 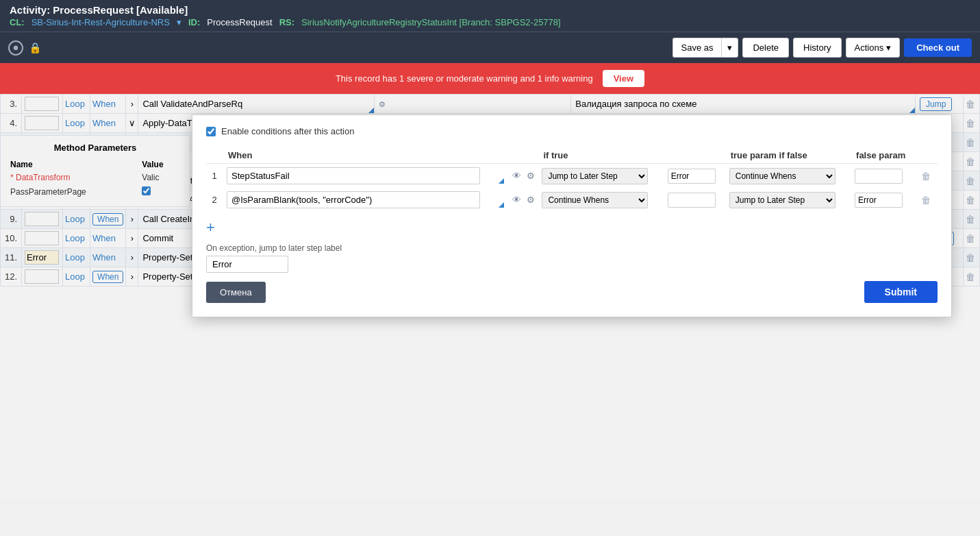 I want to click on header-title: Activity: ProcessRequest [Available], so click(x=490, y=10).